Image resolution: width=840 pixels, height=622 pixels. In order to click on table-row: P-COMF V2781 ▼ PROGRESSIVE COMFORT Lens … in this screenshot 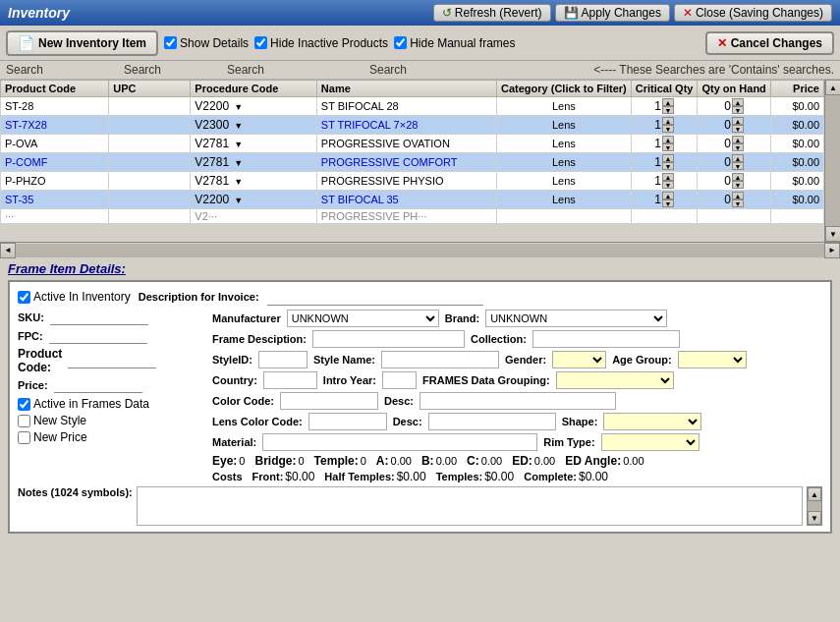, I will do `click(413, 163)`.